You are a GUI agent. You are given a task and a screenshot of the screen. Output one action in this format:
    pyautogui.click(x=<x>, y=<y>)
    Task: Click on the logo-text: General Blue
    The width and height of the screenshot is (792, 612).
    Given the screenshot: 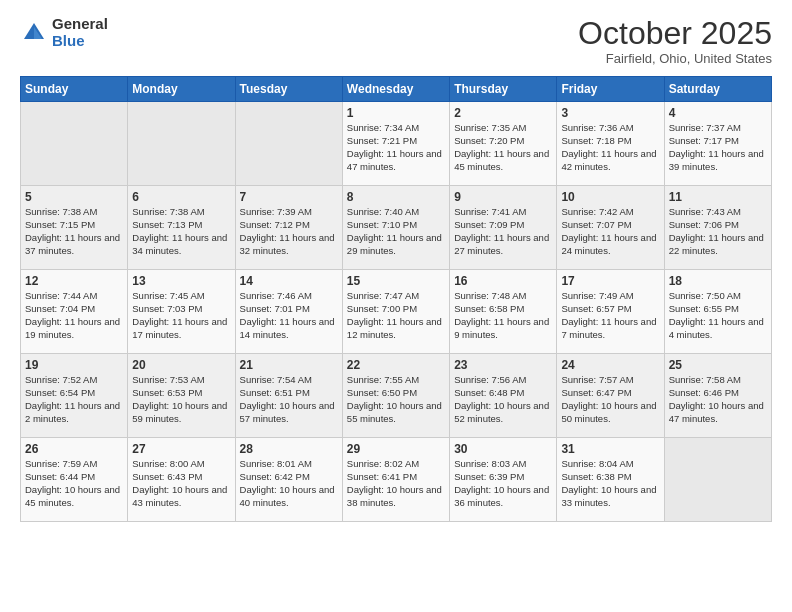 What is the action you would take?
    pyautogui.click(x=80, y=32)
    